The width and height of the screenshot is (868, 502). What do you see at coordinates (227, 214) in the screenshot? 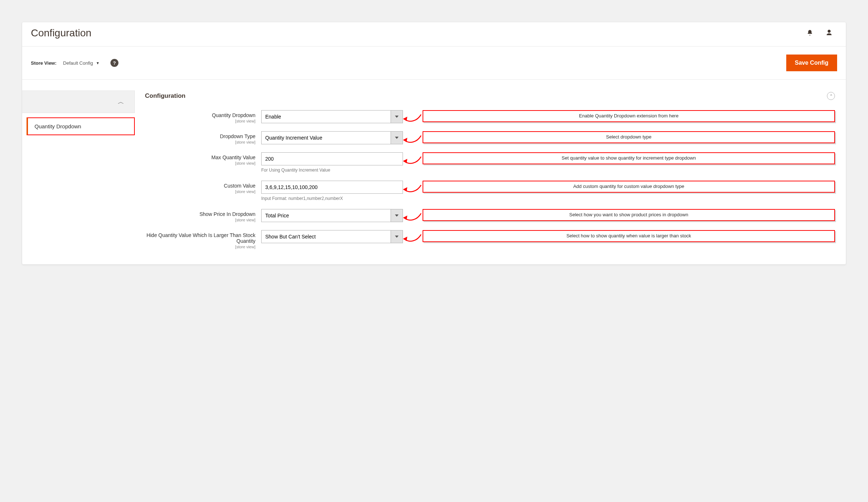
I see `field-label: Show Price In Dropdown` at bounding box center [227, 214].